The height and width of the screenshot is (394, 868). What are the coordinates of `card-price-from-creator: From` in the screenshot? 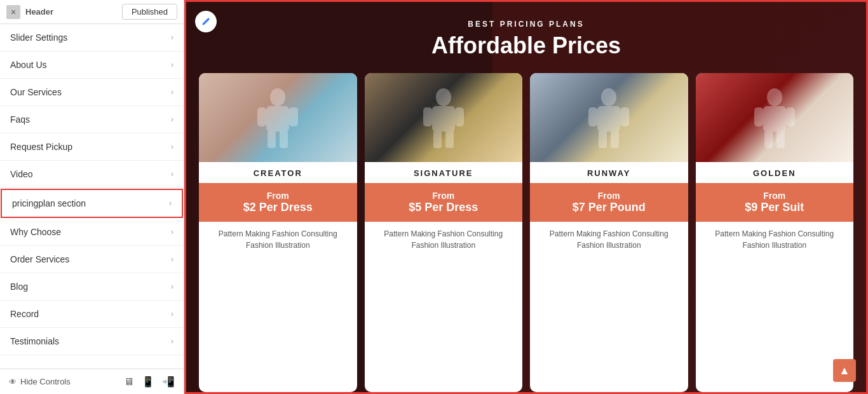 It's located at (278, 196).